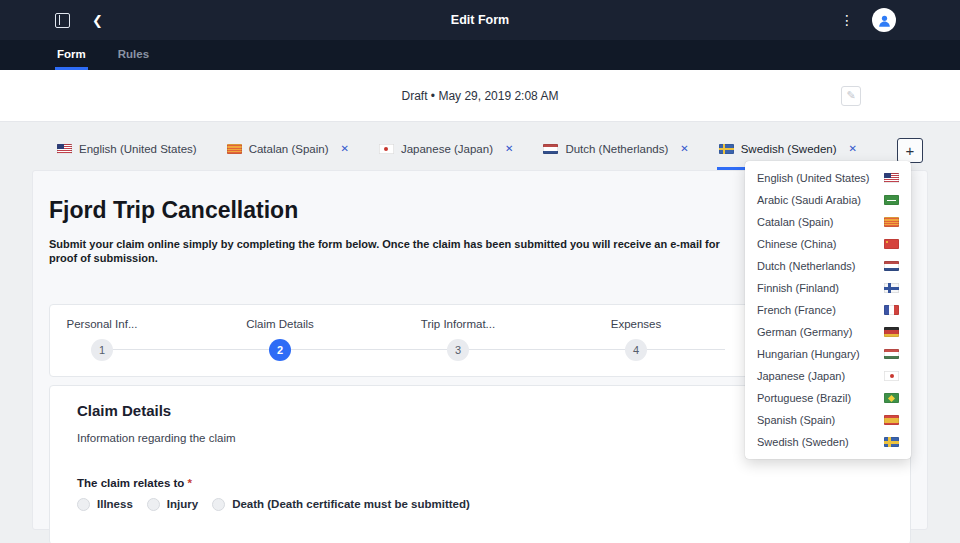 The height and width of the screenshot is (543, 960). I want to click on step-indicator-row: 2, so click(280, 350).